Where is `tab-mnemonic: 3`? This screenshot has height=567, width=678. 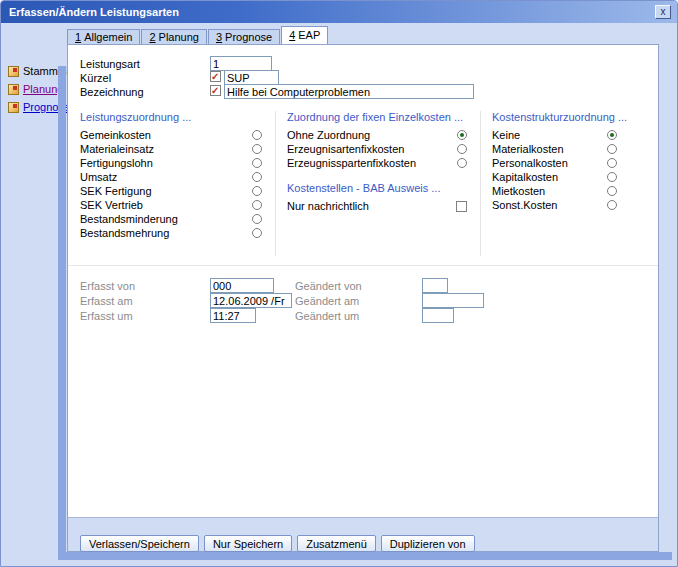
tab-mnemonic: 3 is located at coordinates (219, 37).